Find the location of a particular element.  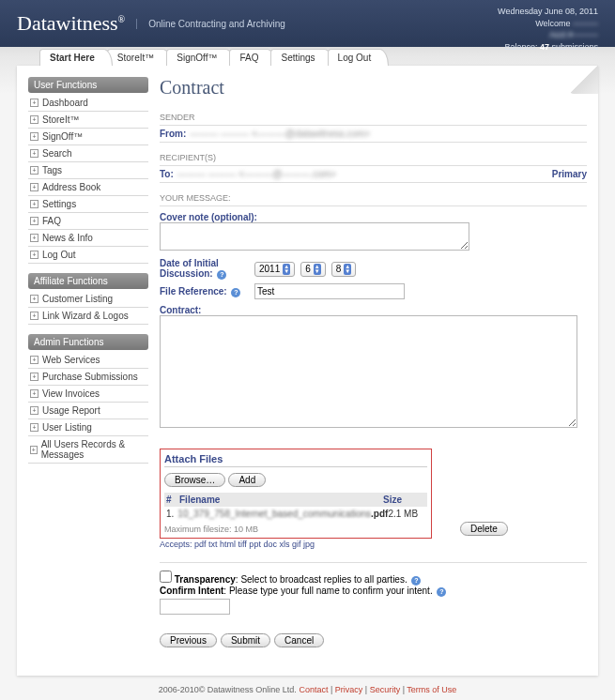

tab-logout: Log Out is located at coordinates (359, 57).